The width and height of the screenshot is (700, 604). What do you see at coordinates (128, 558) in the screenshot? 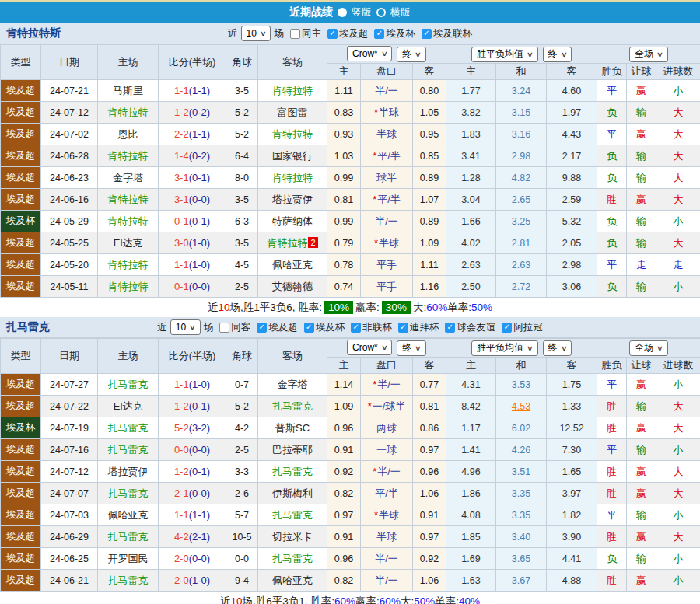
I see `team-link: 开罗国民` at bounding box center [128, 558].